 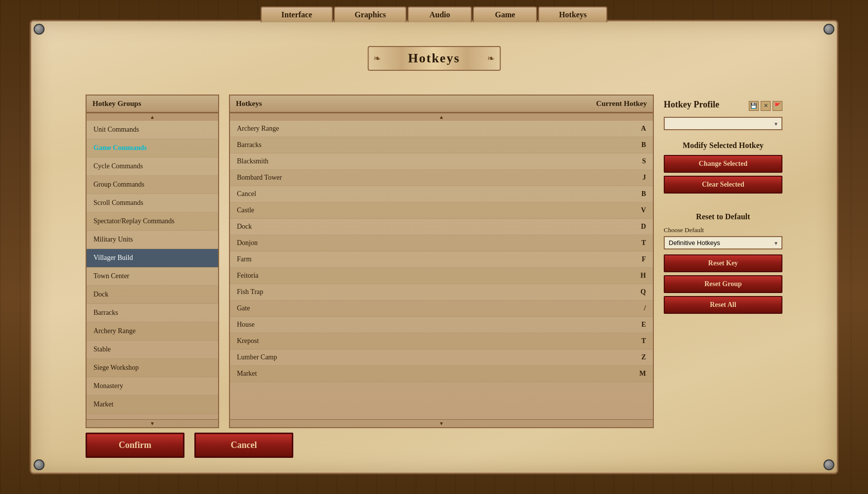 I want to click on hotkey-key: T, so click(x=639, y=341).